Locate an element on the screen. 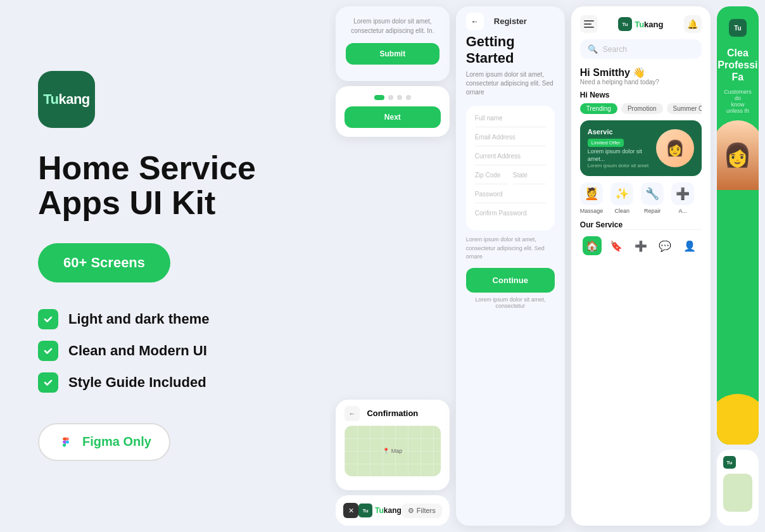 This screenshot has width=765, height=532. promo-brand: Aservic is located at coordinates (619, 132).